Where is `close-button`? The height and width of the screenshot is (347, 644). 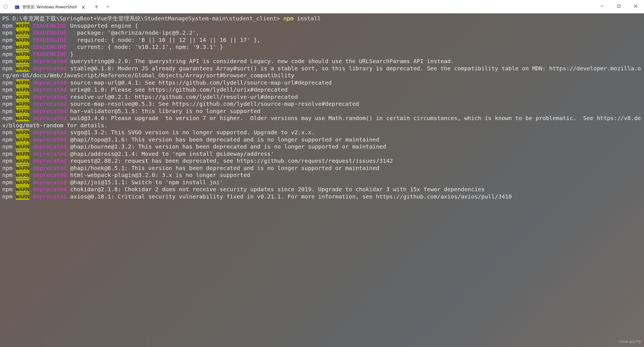 close-button is located at coordinates (636, 6).